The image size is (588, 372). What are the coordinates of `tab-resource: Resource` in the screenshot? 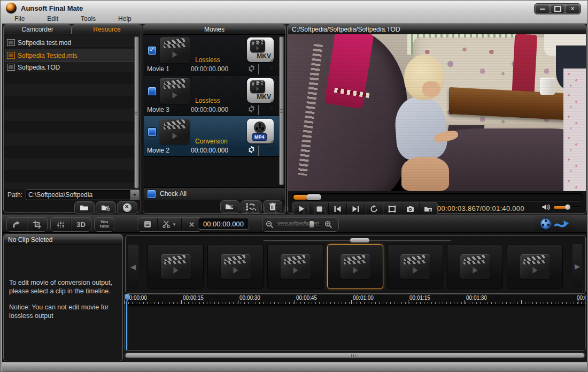 It's located at (107, 29).